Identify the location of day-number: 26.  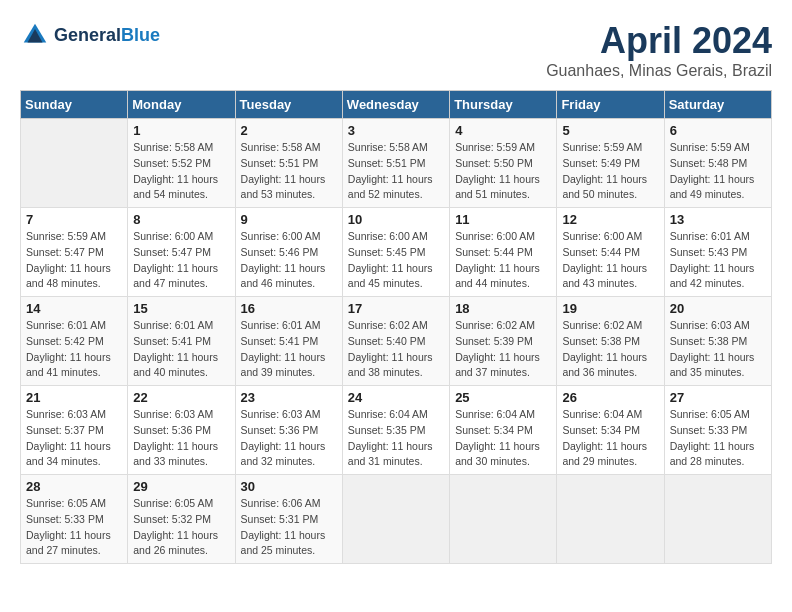
(610, 398).